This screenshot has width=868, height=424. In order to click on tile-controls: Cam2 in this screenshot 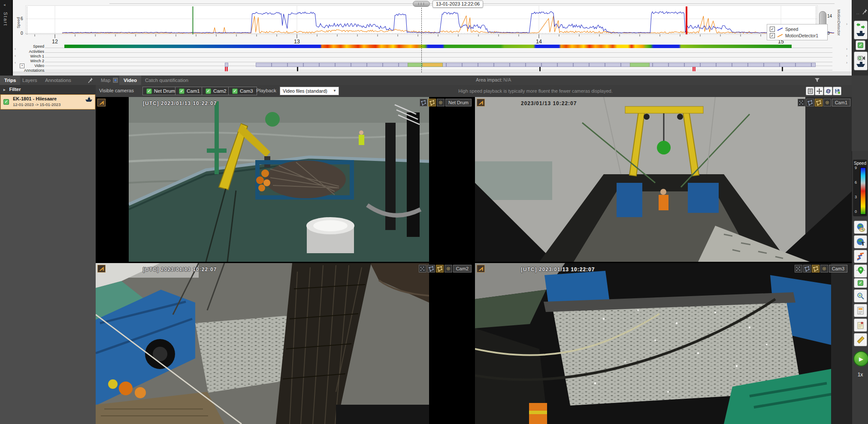, I will do `click(445, 269)`.